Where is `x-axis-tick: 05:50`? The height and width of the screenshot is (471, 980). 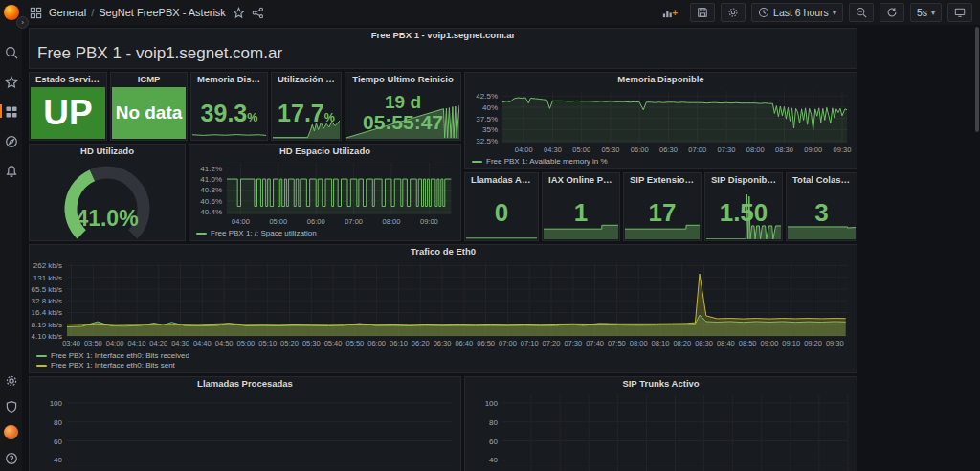 x-axis-tick: 05:50 is located at coordinates (354, 343).